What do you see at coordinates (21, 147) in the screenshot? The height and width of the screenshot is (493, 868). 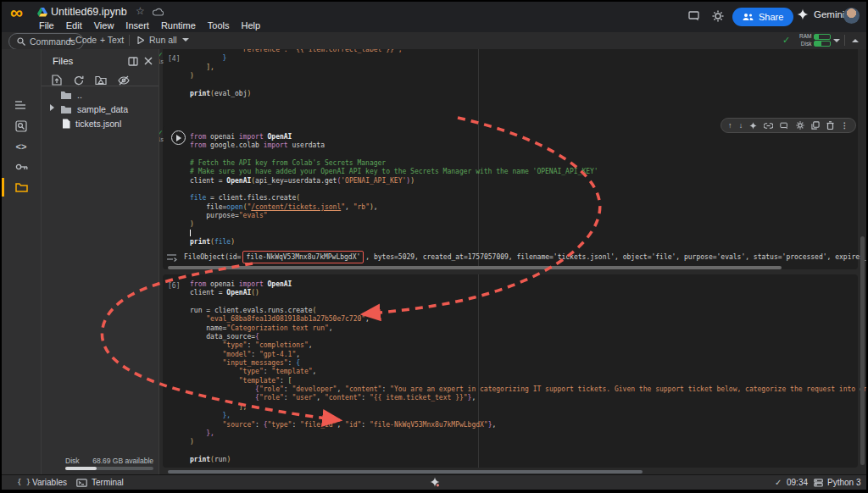 I see `code-snippets-icon: <>` at bounding box center [21, 147].